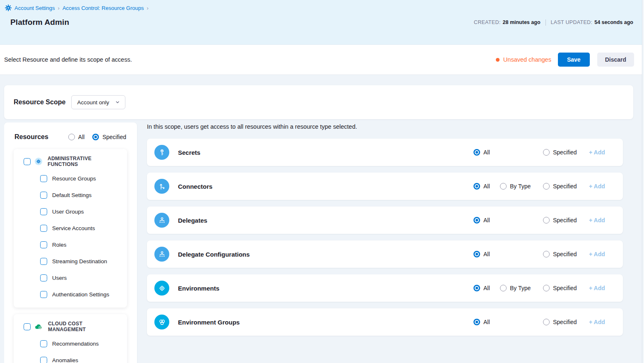  I want to click on resource-row-options: AllBy TypeSpecified, so click(531, 186).